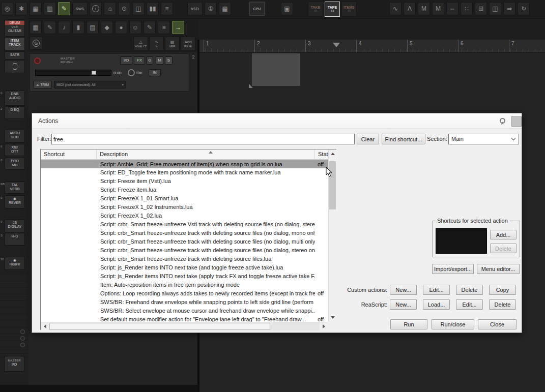  What do you see at coordinates (332, 9) in the screenshot?
I see `tape-mode-button: TAPE ⊙` at bounding box center [332, 9].